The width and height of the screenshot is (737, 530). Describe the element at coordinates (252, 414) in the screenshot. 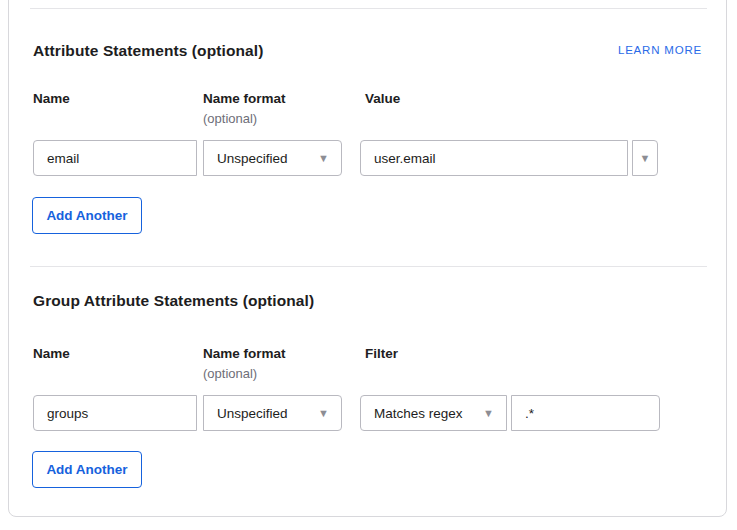

I see `group-attribute-name-format-selected-value: Unspecified` at that location.